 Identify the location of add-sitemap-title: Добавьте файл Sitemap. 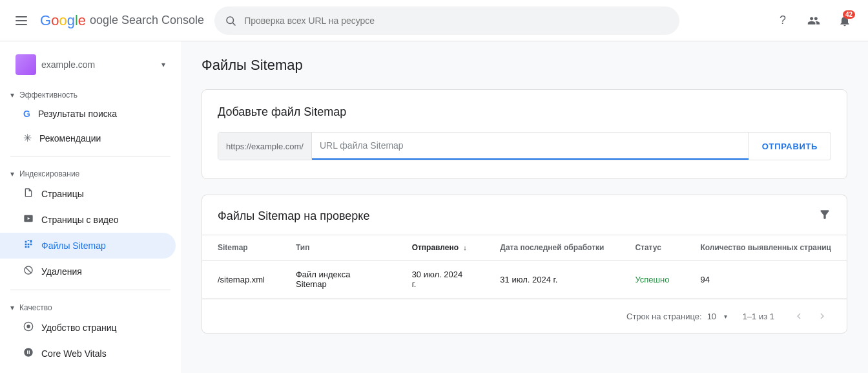
(524, 112).